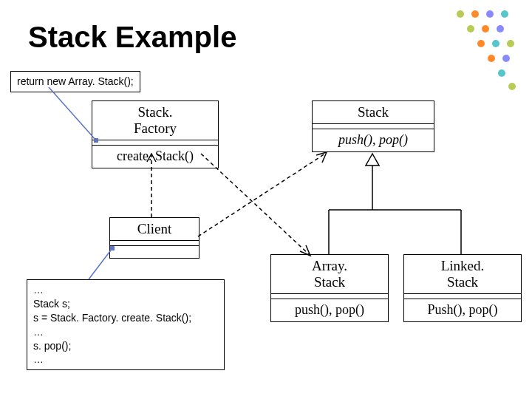 Image resolution: width=532 pixels, height=399 pixels. Describe the element at coordinates (475, 50) in the screenshot. I see `corner-dots` at that location.